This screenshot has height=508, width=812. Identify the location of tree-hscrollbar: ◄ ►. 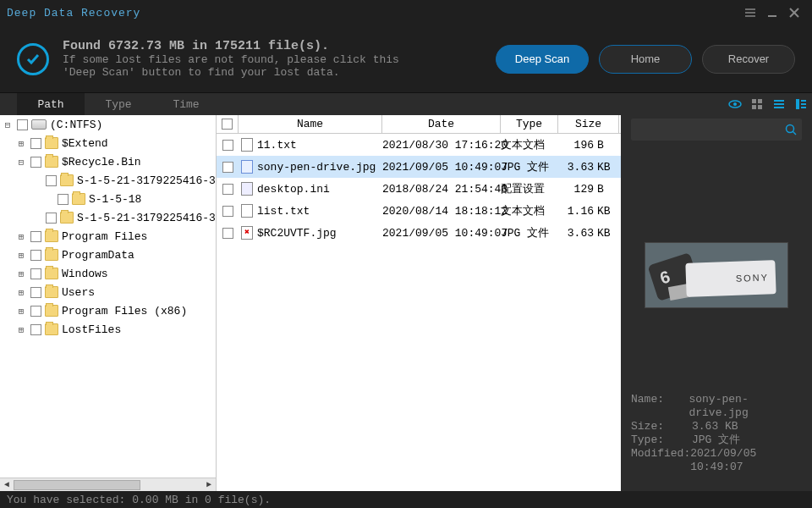
(108, 484).